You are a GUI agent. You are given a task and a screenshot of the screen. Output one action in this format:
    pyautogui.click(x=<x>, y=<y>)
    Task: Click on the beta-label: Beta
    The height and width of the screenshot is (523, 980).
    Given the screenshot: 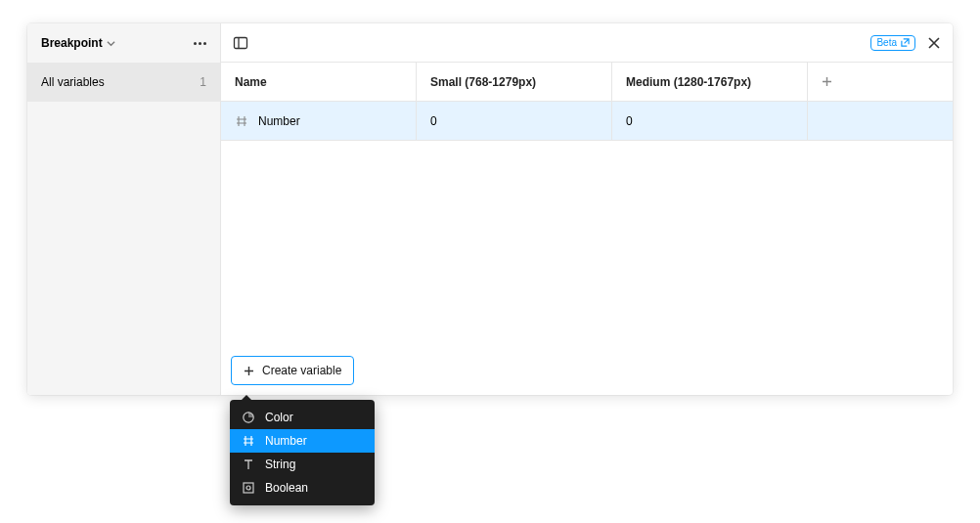 What is the action you would take?
    pyautogui.click(x=886, y=43)
    